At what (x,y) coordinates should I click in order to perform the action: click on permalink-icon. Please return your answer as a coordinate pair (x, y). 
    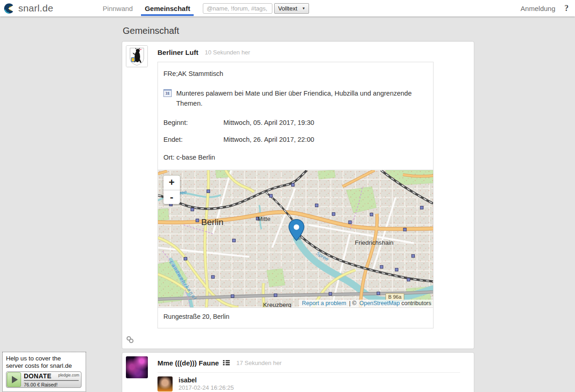
    Looking at the image, I should click on (130, 340).